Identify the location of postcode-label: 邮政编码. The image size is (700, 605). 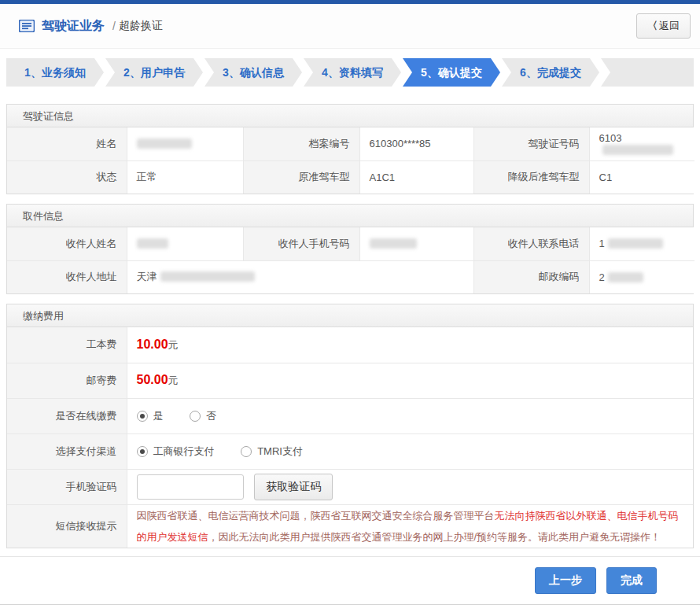
(532, 277).